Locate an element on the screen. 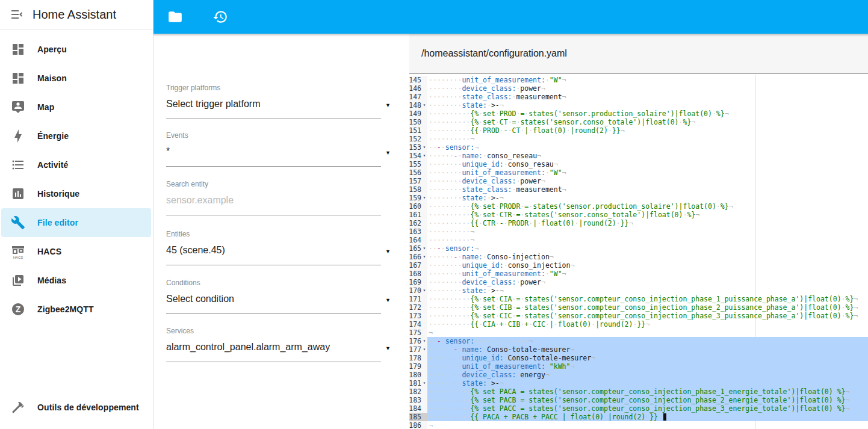  sidebar-item-map: Map is located at coordinates (76, 107).